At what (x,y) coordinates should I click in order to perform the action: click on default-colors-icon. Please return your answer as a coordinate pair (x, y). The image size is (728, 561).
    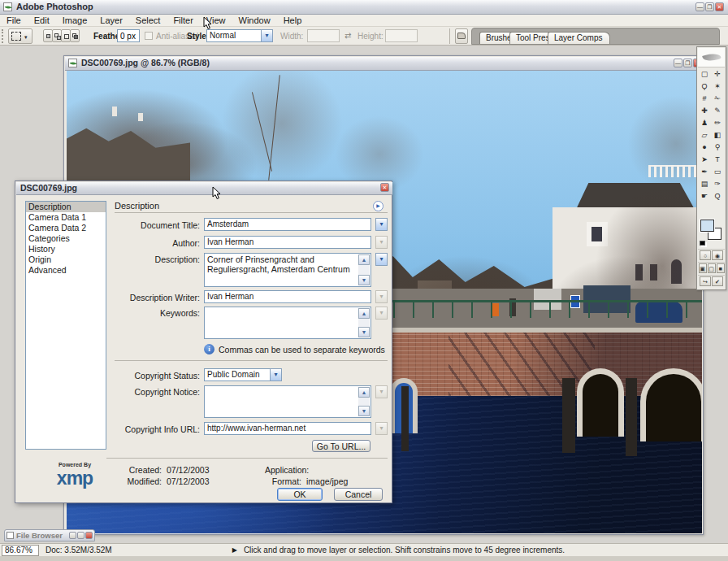
    Looking at the image, I should click on (702, 243).